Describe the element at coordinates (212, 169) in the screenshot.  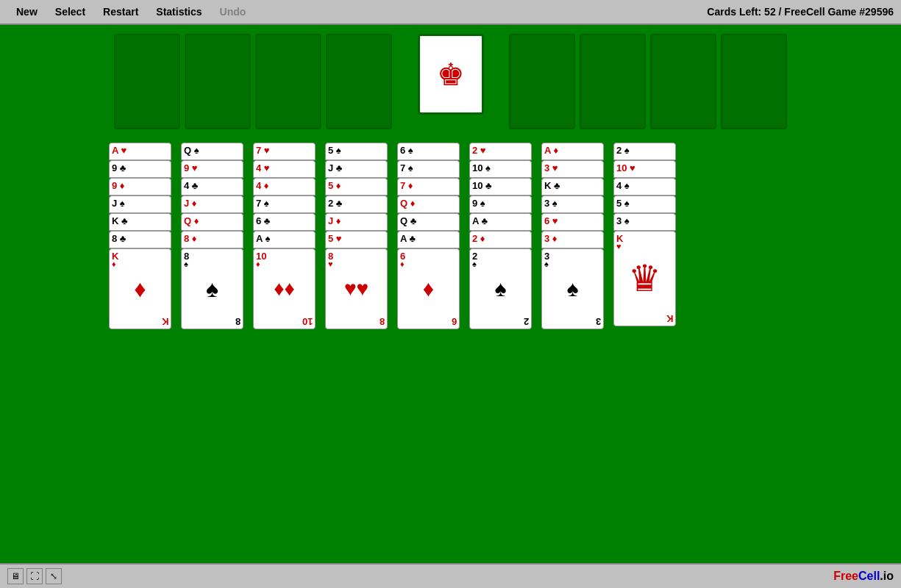
I see `card-9-hearts: 9 ♥` at that location.